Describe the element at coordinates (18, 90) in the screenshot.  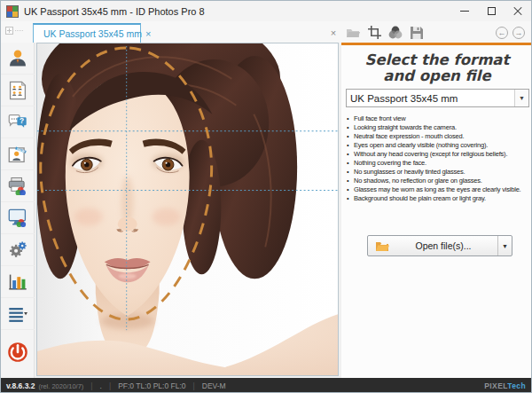
I see `print-layout-icon` at that location.